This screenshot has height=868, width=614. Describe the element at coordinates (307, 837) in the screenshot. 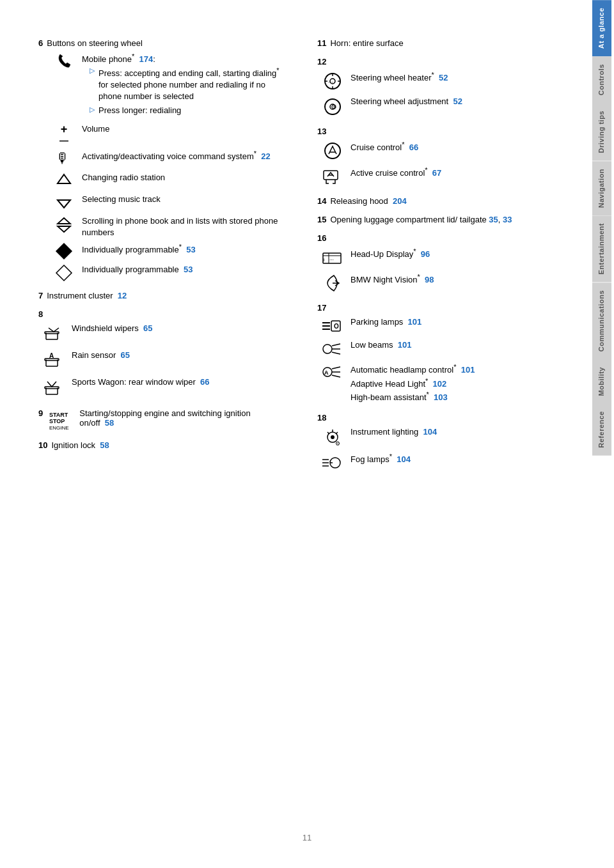

I see `page-number: 11` at that location.